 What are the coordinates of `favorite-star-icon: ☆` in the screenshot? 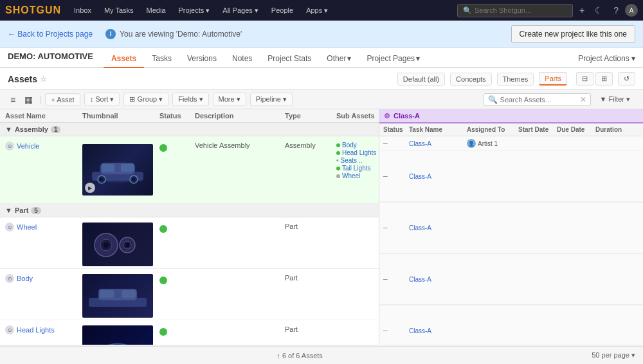 It's located at (44, 79).